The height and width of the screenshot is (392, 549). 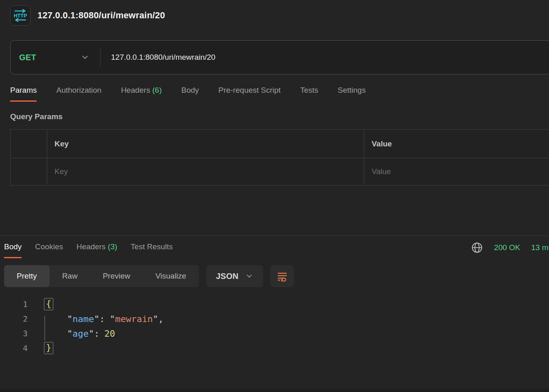 What do you see at coordinates (274, 13) in the screenshot?
I see `request-tab-header: HTTP 127.0.0.1:8080/uri/mewrain/20` at bounding box center [274, 13].